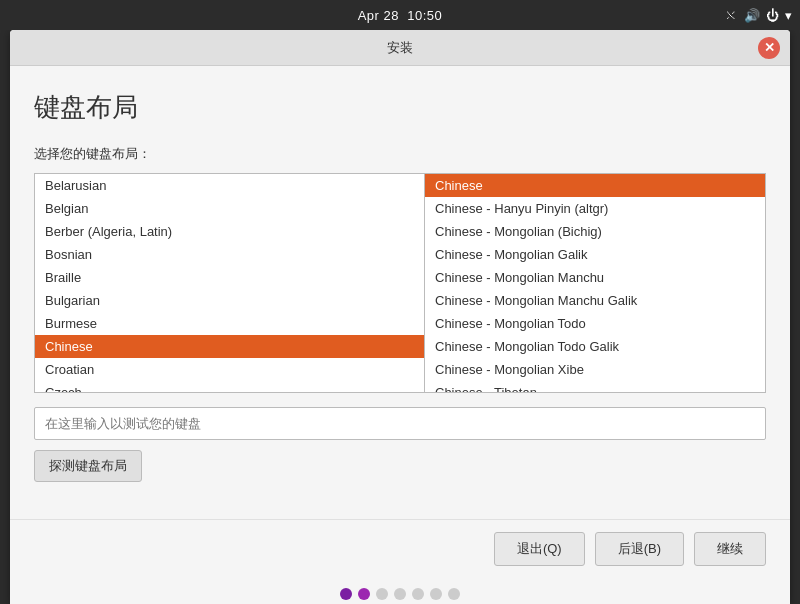 This screenshot has width=800, height=604. Describe the element at coordinates (400, 16) in the screenshot. I see `taskbar-datetime: Apr 28 10:50` at that location.